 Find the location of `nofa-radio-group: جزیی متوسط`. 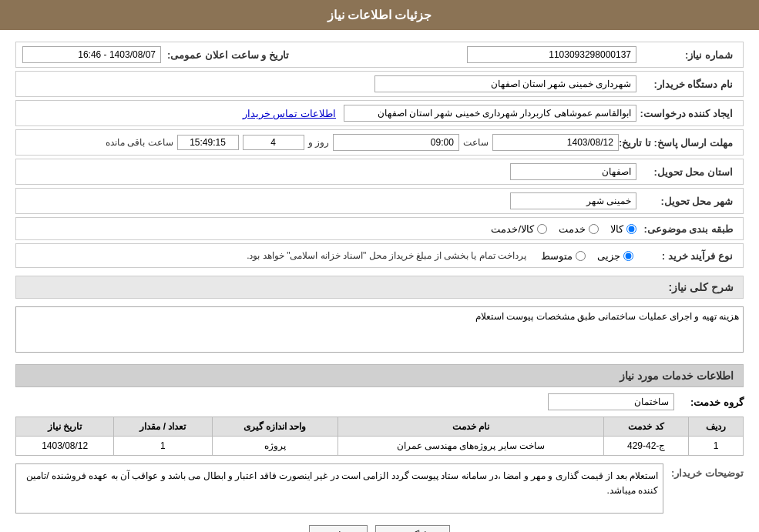

nofa-radio-group: جزیی متوسط is located at coordinates (587, 256).